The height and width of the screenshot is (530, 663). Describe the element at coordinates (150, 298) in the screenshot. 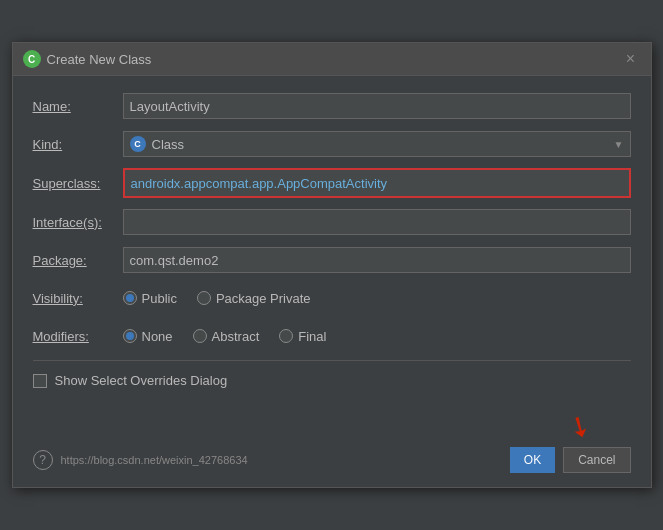

I see `visibility-public: Public` at that location.